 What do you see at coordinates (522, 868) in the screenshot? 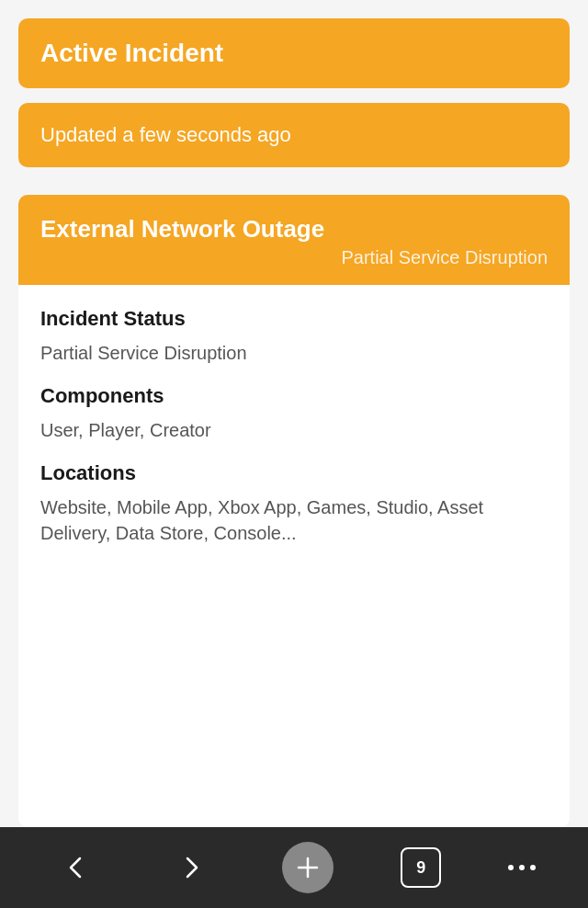
I see `more-button` at bounding box center [522, 868].